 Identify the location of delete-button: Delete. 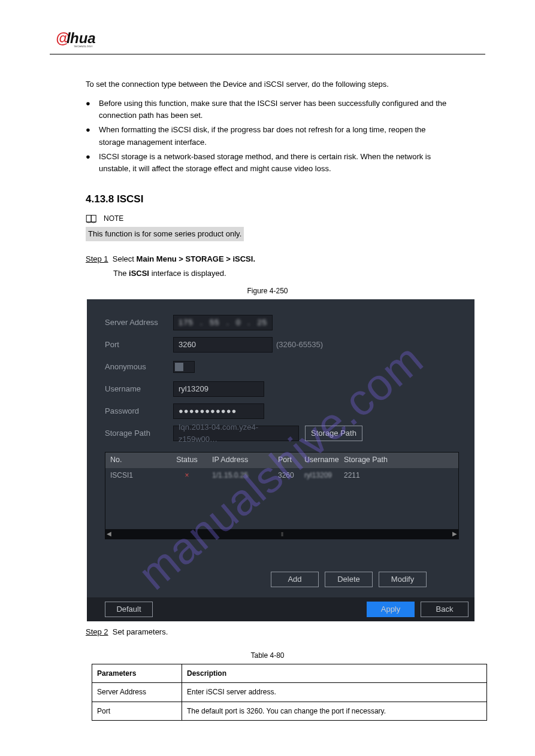
(349, 579).